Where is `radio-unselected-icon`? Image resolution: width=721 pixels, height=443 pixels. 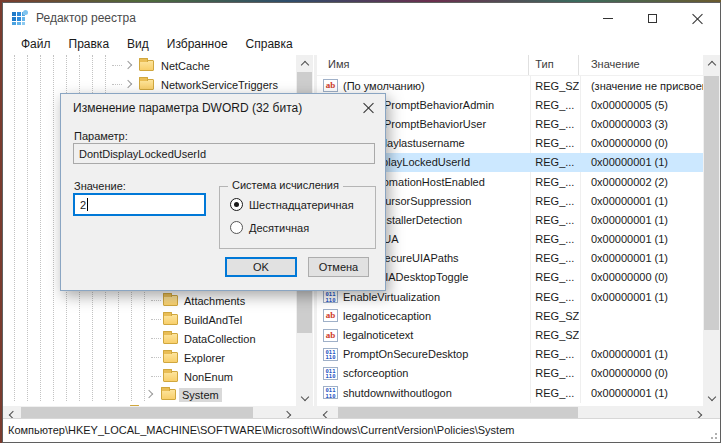 radio-unselected-icon is located at coordinates (236, 228).